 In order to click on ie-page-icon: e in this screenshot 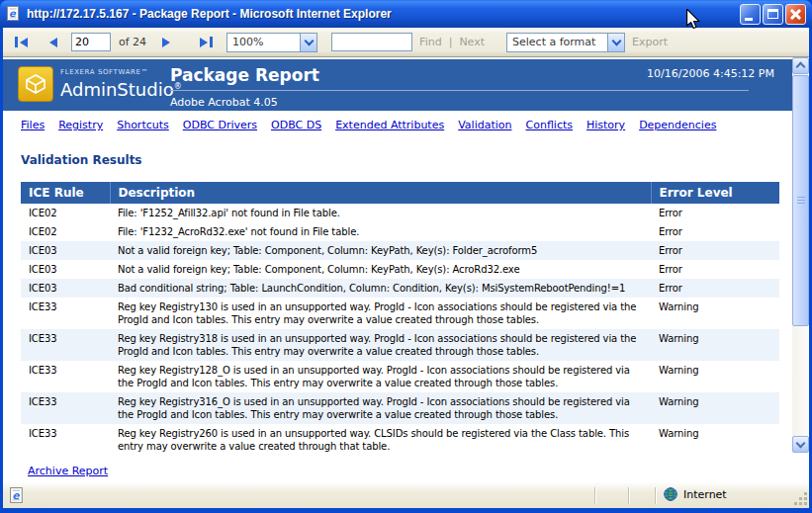, I will do `click(14, 14)`.